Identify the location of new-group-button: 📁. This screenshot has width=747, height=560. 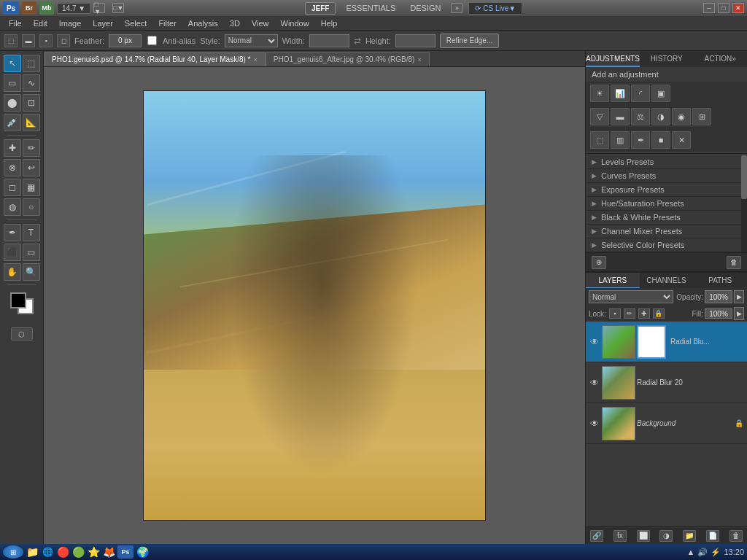
(689, 536).